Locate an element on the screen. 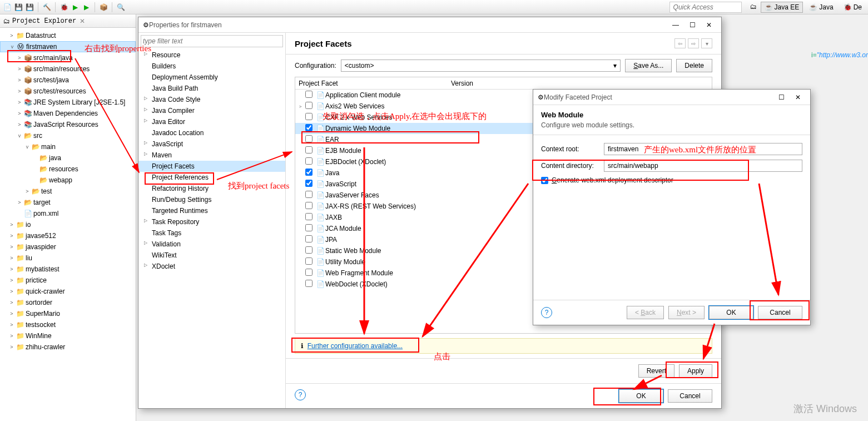 The image size is (868, 421). nav-item: Builders is located at coordinates (212, 66).